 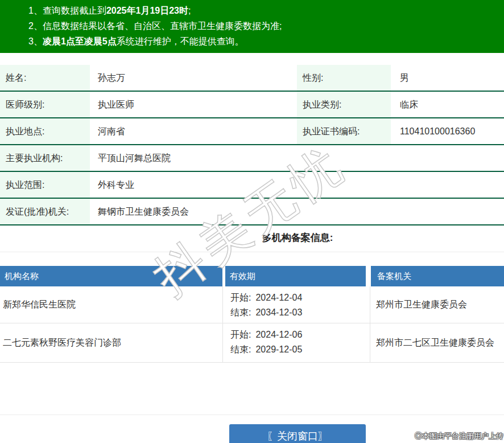 I want to click on start-date: 2024-12-04, so click(x=279, y=297).